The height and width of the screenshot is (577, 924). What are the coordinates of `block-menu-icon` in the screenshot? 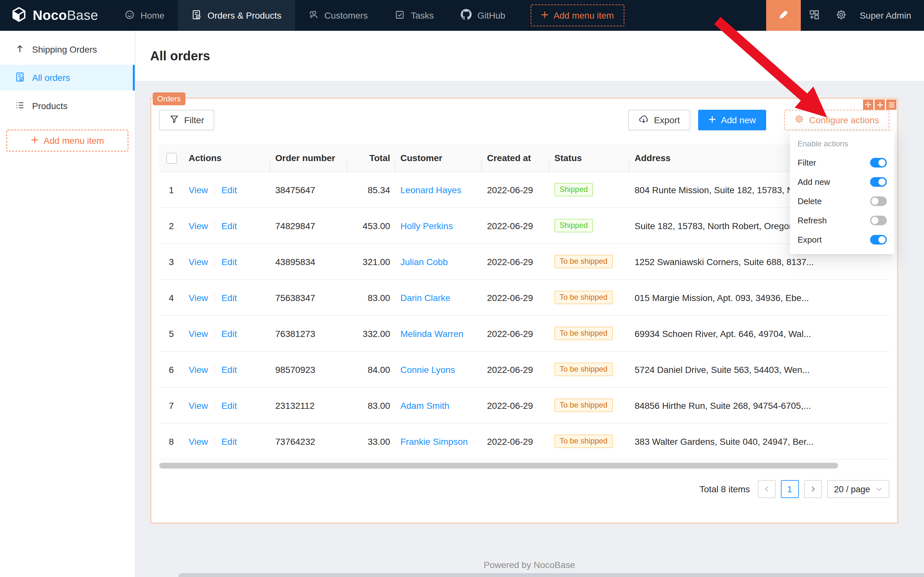 It's located at (891, 105).